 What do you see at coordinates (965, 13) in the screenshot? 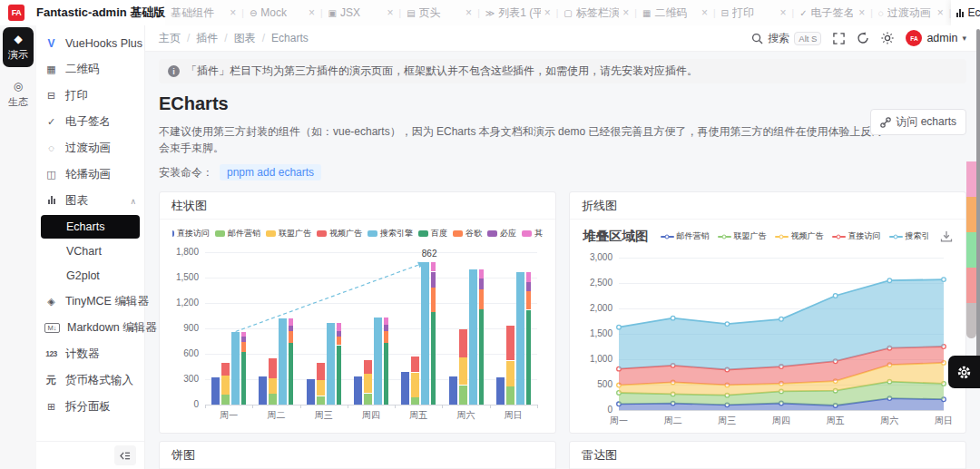
I see `tab-echarts: Echarts×` at bounding box center [965, 13].